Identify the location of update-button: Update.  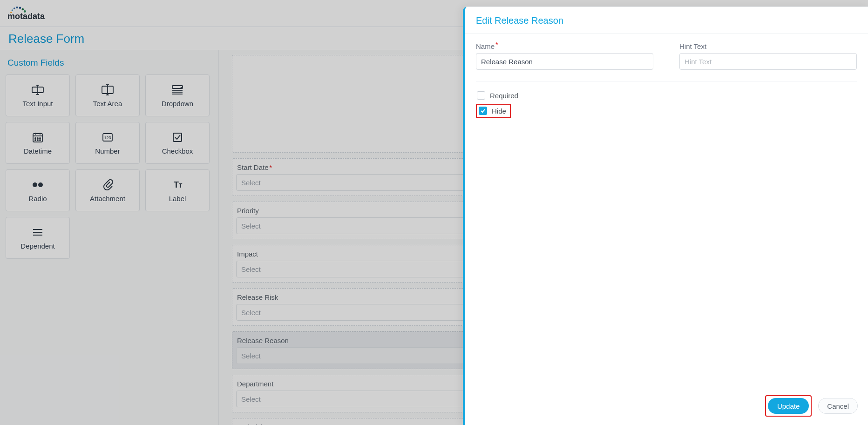
(788, 406).